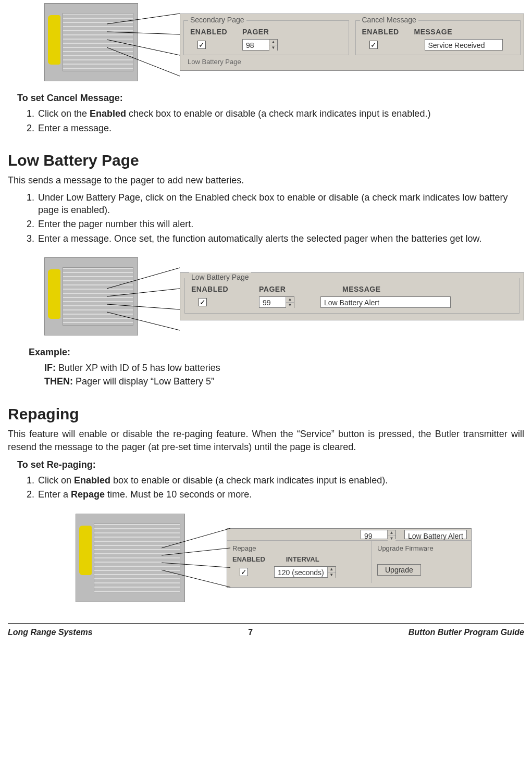 The width and height of the screenshot is (532, 759). What do you see at coordinates (438, 38) in the screenshot?
I see `cancel-message-group: Cancel Message ENABLED MESSAGE ✓ Service…` at bounding box center [438, 38].